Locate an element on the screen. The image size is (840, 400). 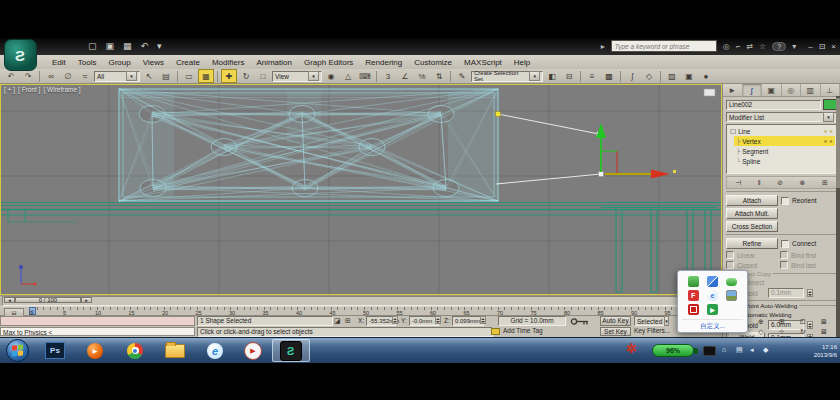
taskbar-media-player-orange: ▶ is located at coordinates (95, 350).